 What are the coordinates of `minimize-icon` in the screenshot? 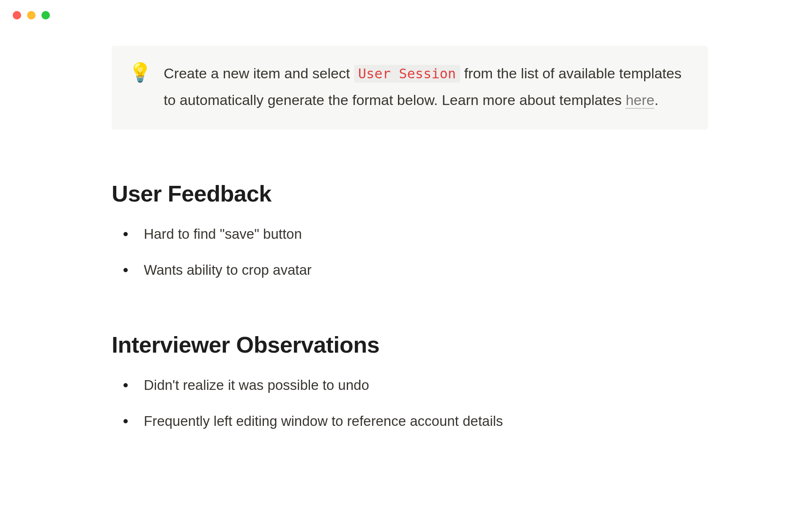 It's located at (31, 15).